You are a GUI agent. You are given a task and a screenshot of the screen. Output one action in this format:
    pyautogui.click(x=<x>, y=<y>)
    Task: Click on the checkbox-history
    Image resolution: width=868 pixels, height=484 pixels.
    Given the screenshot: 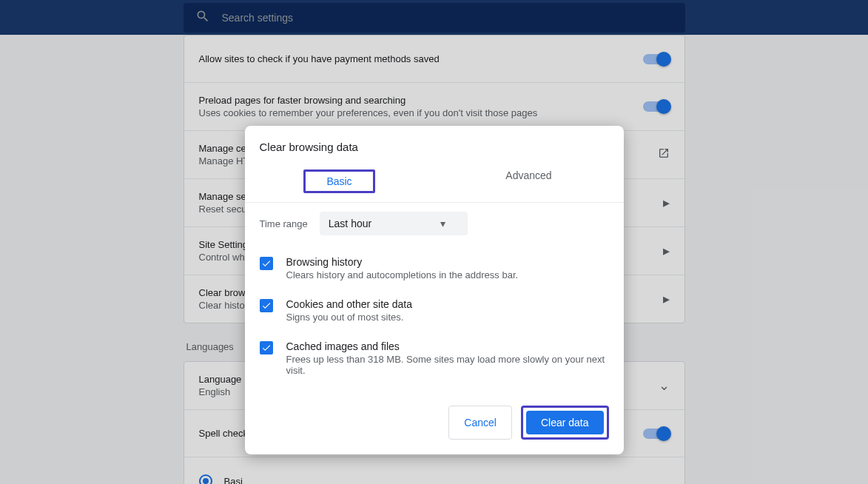 What is the action you would take?
    pyautogui.click(x=266, y=263)
    